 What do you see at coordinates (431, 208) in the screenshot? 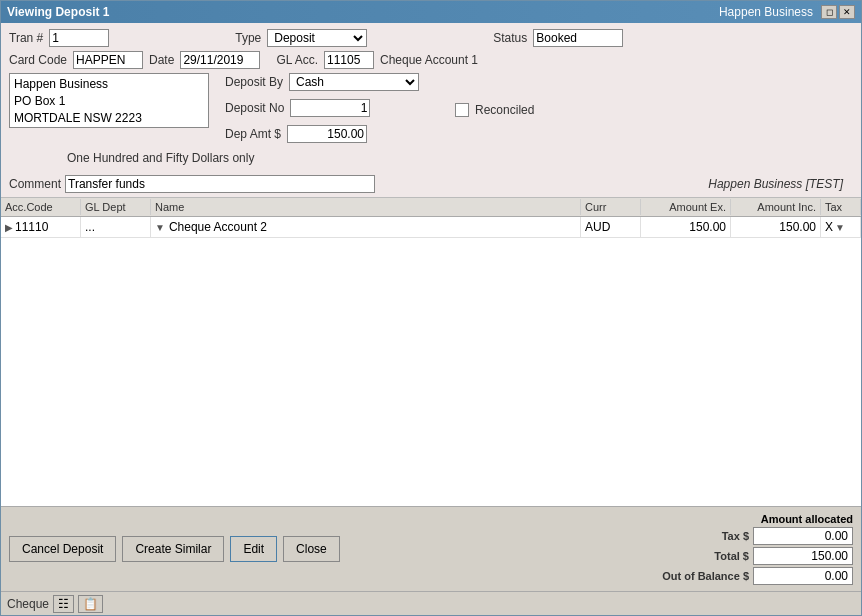
I see `grid-header: Acc.Code GL Dept Name Curr Amount Ex. Am…` at bounding box center [431, 208].